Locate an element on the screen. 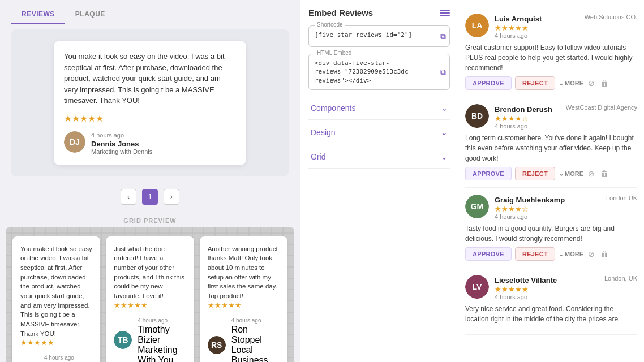  embed-title: Embed Reviews is located at coordinates (341, 12).